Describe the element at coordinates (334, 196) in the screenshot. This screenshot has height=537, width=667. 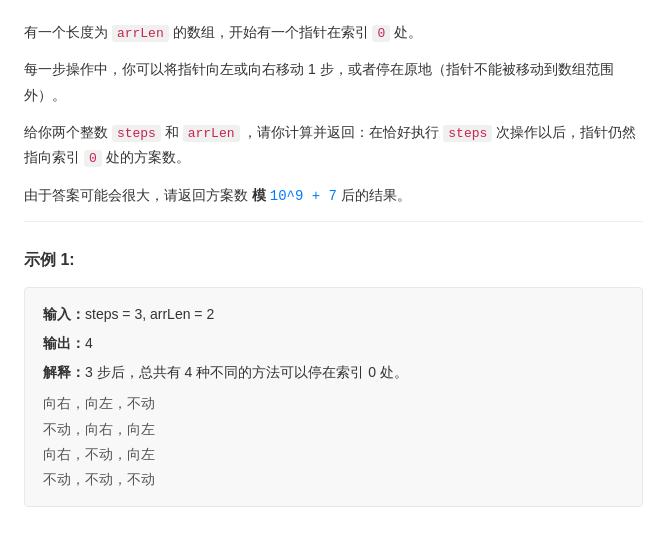
I see `paragraph-4: 由于答案可能会很大，请返回方案数 模 10^9 + 7 后的结果。` at that location.